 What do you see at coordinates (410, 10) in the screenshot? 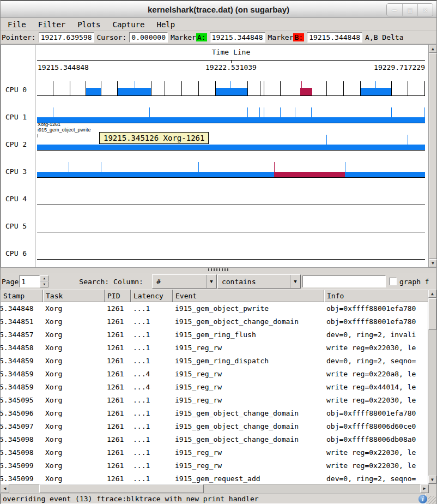
I see `maximize-button: □` at bounding box center [410, 10].